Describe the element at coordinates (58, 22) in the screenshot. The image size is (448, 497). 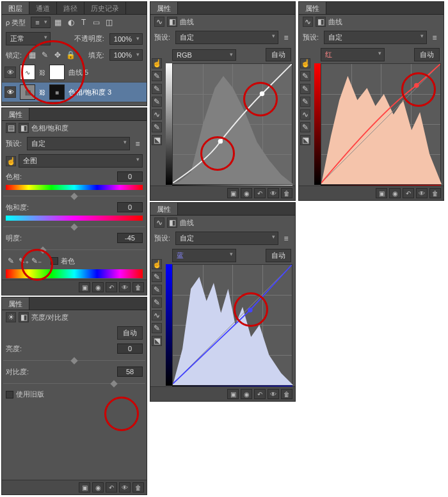
I see `filter-pixel-icon: ▦` at that location.